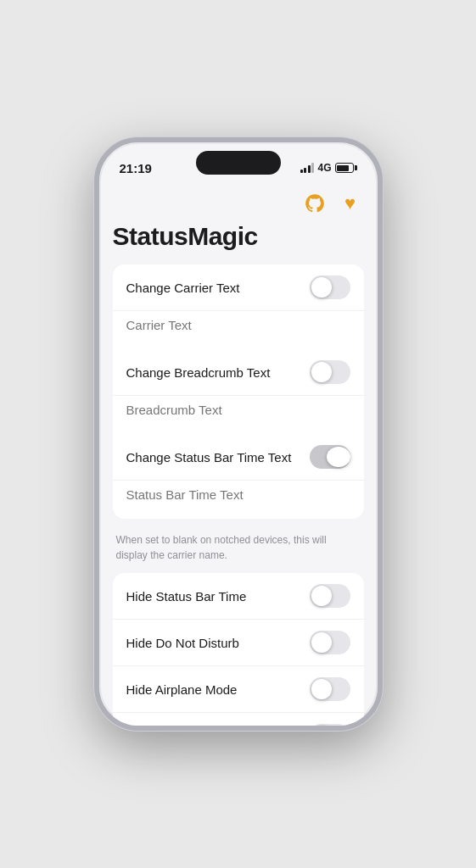  I want to click on battery-icon, so click(346, 168).